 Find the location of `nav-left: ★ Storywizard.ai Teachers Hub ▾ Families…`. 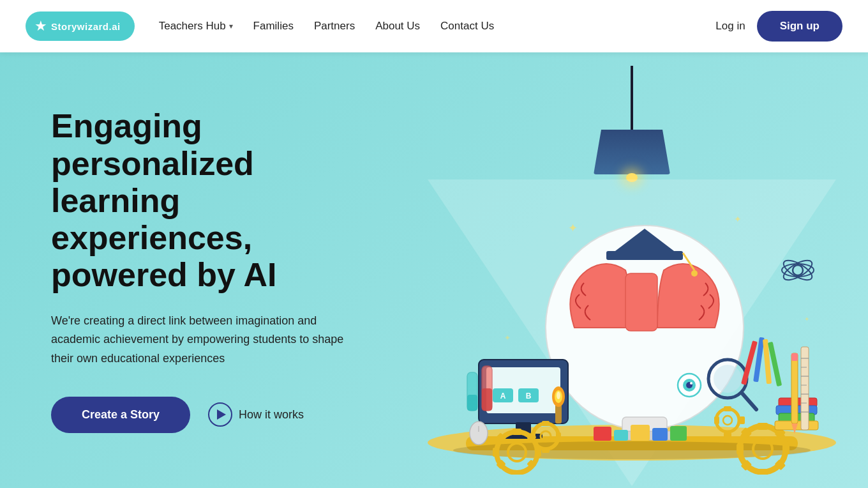

nav-left: ★ Storywizard.ai Teachers Hub ▾ Families… is located at coordinates (260, 26).